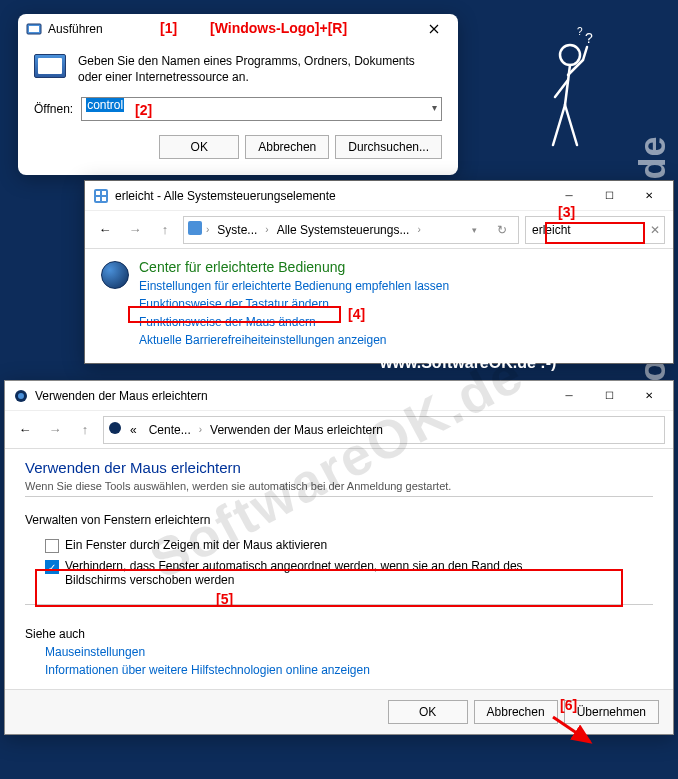 This screenshot has height=779, width=678. What do you see at coordinates (351, 230) in the screenshot?
I see `address-bar: › Syste... › Alle Systemsteuerungs... › …` at bounding box center [351, 230].